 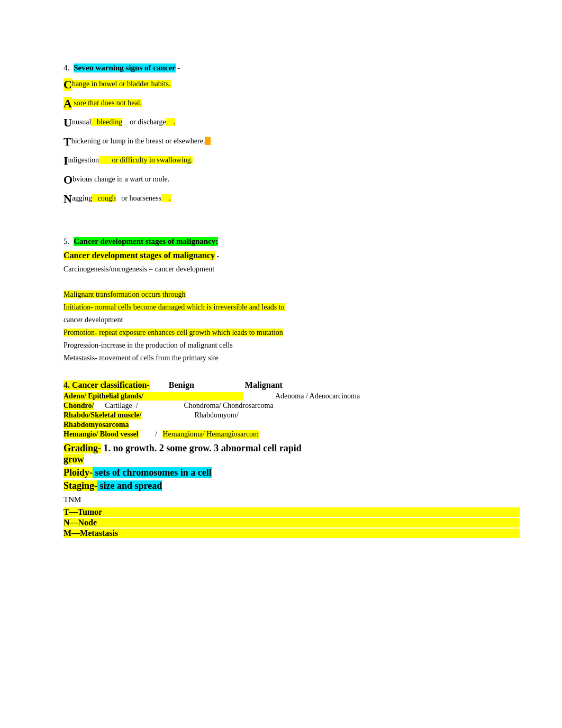 What do you see at coordinates (67, 68) in the screenshot?
I see `section-4-number: 4.` at bounding box center [67, 68].